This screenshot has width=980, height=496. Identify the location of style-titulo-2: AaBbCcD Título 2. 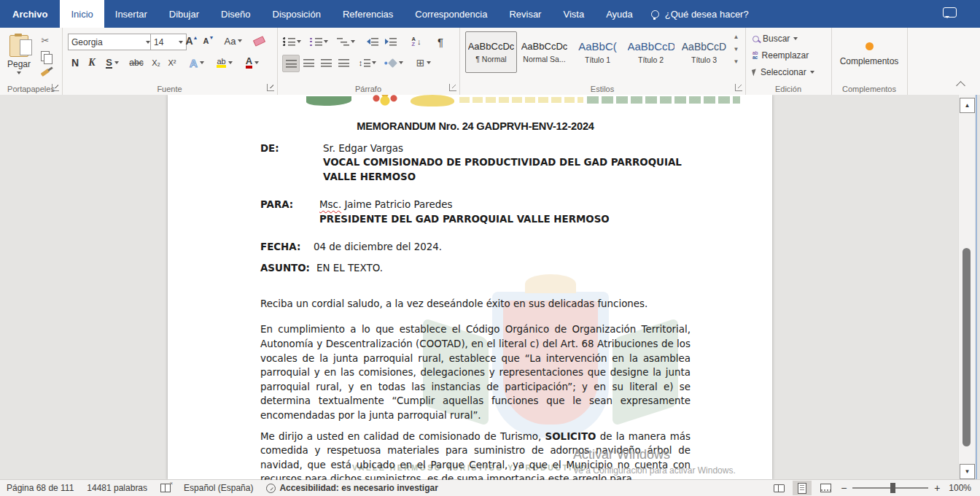
(650, 53).